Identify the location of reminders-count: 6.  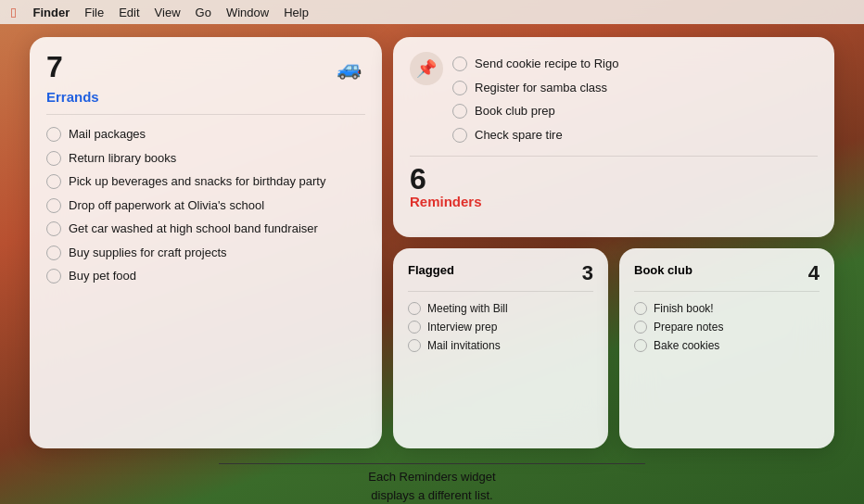
(418, 179).